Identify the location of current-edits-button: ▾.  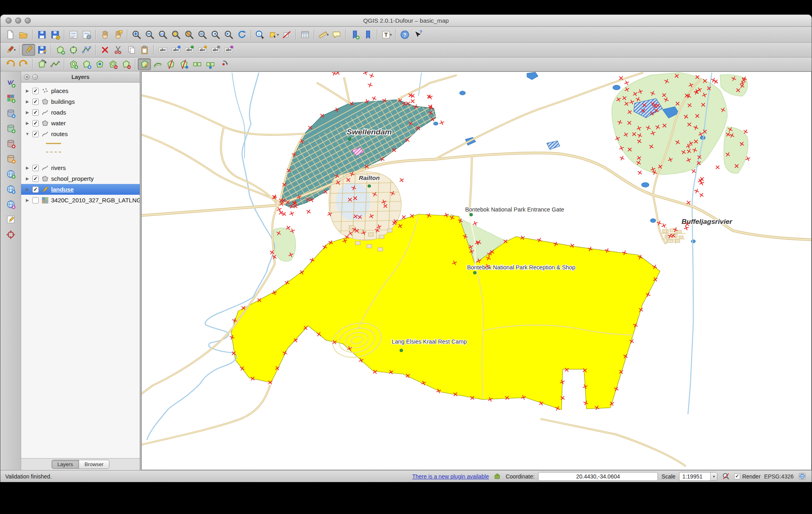
(10, 50).